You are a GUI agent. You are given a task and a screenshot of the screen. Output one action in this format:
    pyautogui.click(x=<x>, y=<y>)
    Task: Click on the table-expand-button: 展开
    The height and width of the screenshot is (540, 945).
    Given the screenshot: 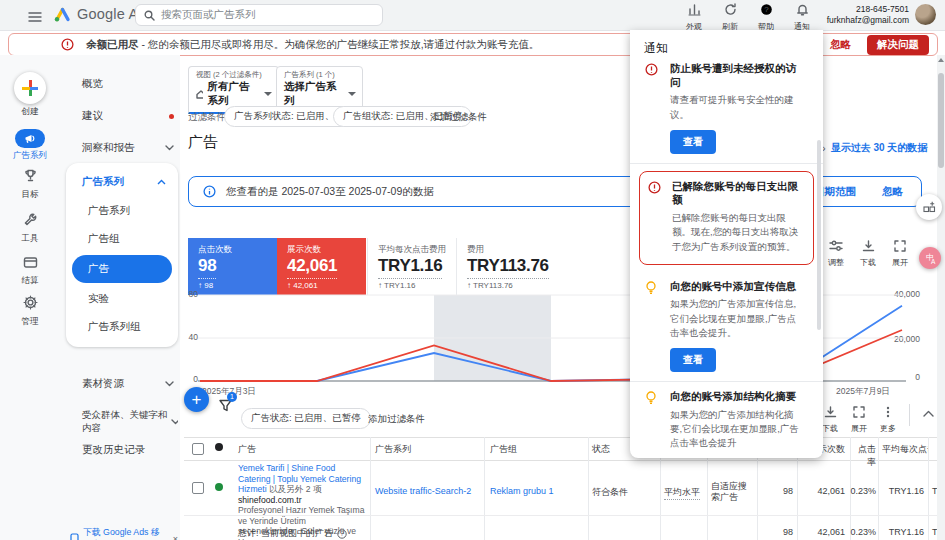 What is the action you would take?
    pyautogui.click(x=859, y=419)
    